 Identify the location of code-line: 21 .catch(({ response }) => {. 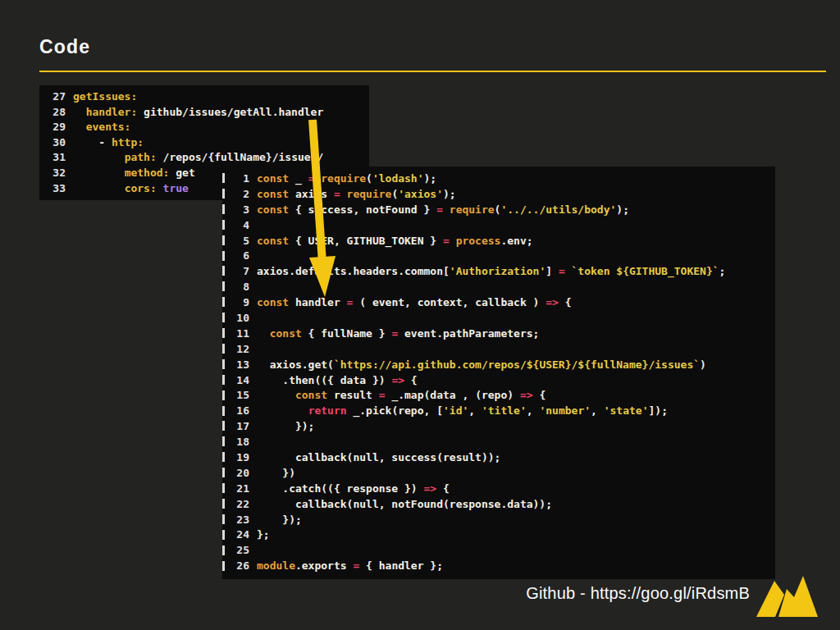
(495, 489).